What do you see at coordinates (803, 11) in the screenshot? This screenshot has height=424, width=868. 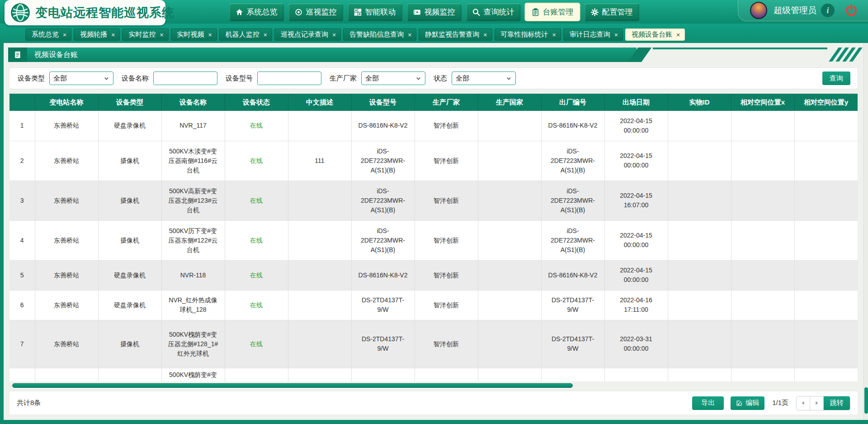 I see `user-panel: 超级管理员 i` at bounding box center [803, 11].